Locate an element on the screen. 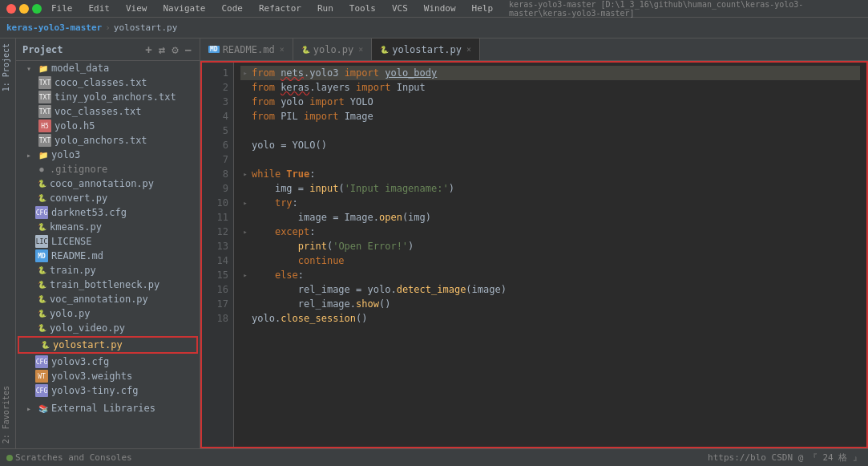  sidebar-minimize-btn: − is located at coordinates (188, 50).